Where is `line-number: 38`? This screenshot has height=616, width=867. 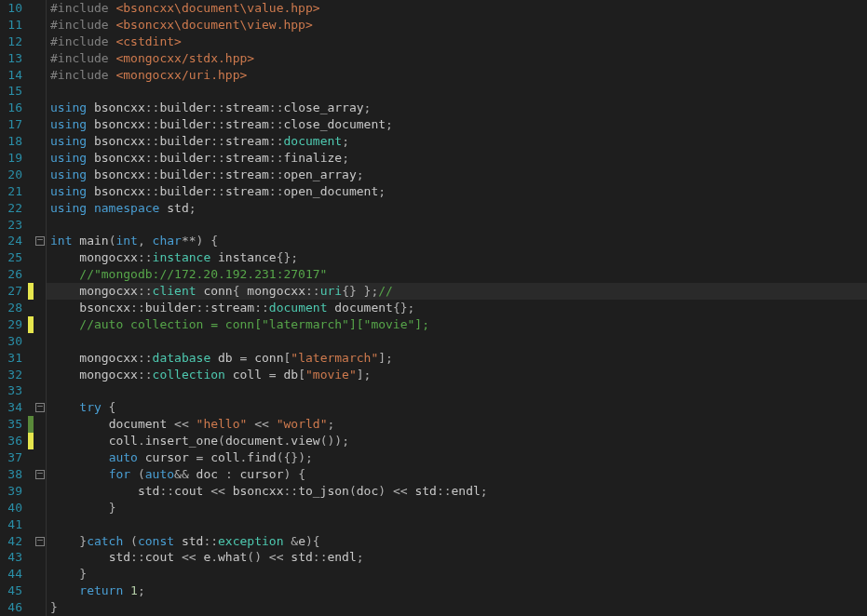 line-number: 38 is located at coordinates (11, 475).